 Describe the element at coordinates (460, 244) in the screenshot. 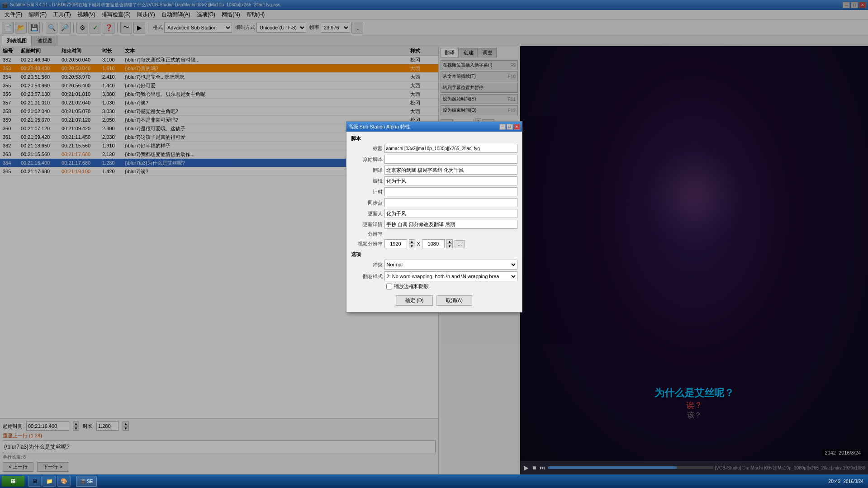

I see `res-more-button: ...` at that location.